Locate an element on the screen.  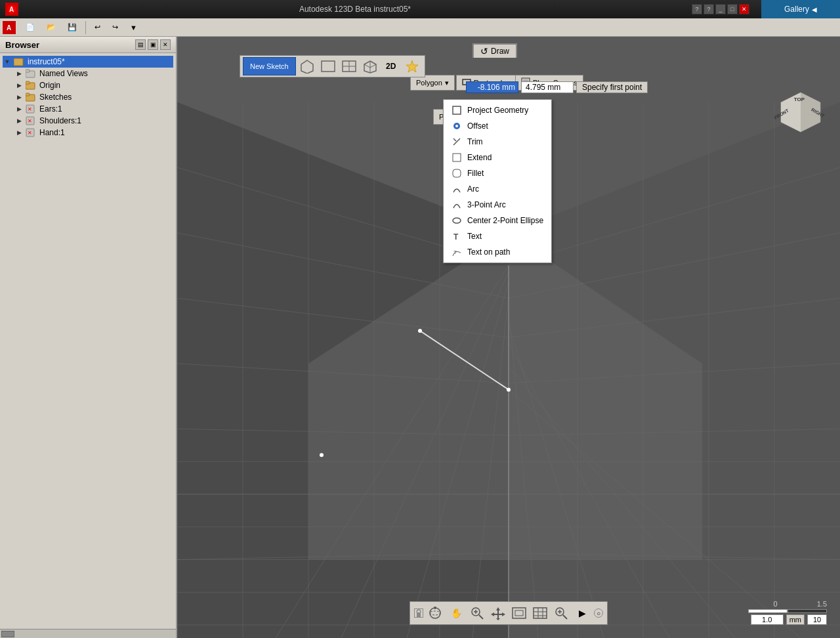
scrollbar-thumb is located at coordinates (8, 634).